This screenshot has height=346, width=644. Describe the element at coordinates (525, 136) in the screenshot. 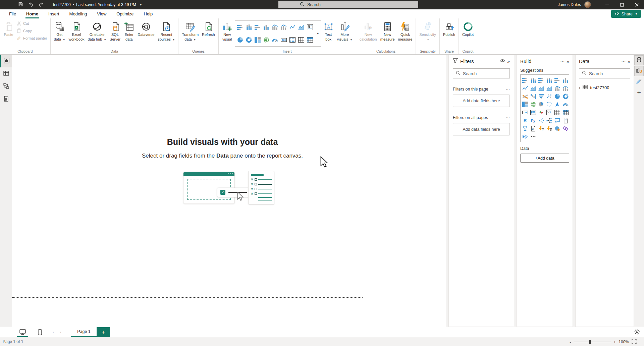

I see `custom-visual-angle-icon` at that location.